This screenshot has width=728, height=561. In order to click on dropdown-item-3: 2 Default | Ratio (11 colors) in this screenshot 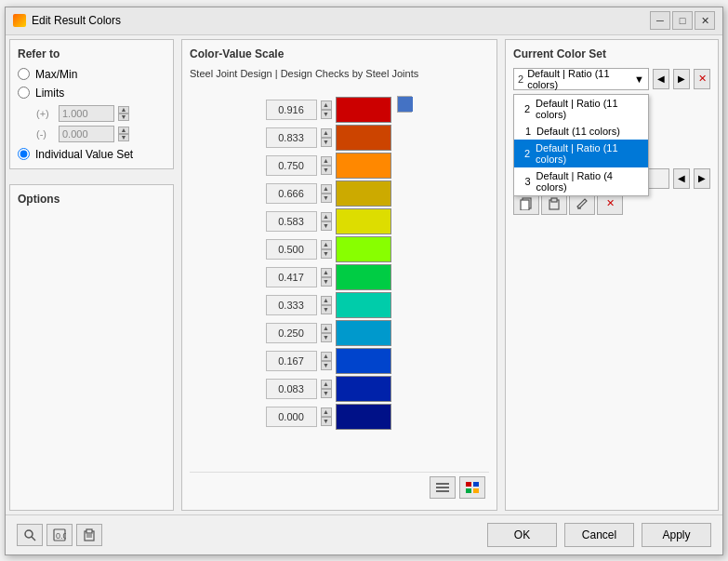, I will do `click(581, 154)`.